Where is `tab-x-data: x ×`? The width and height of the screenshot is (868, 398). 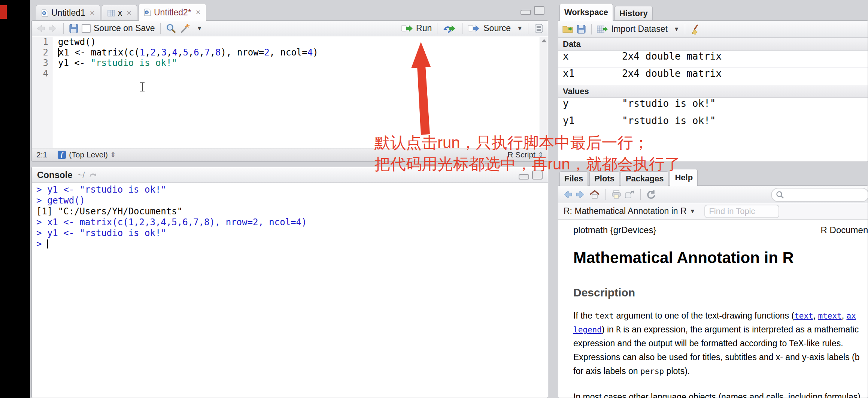
tab-x-data: x × is located at coordinates (119, 13).